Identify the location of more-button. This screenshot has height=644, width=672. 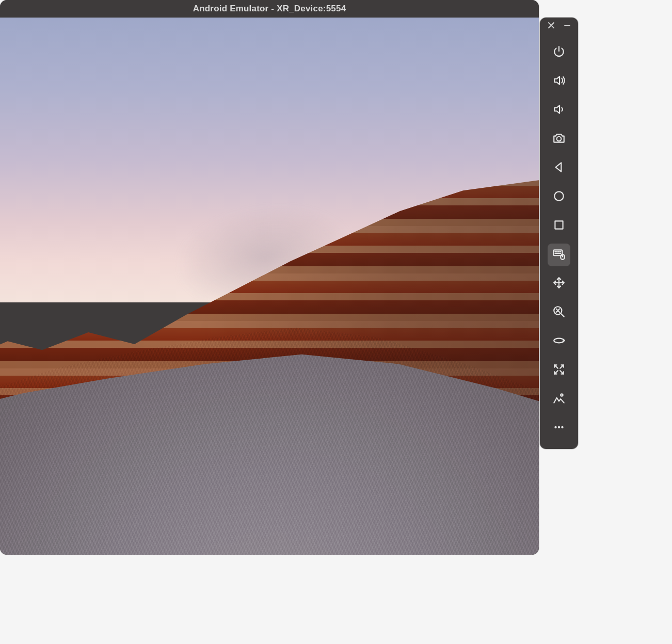
(559, 428).